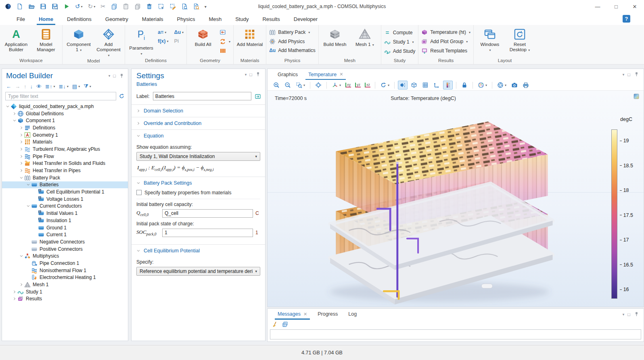 This screenshot has height=360, width=644. I want to click on zoom-box-button: ▾, so click(300, 85).